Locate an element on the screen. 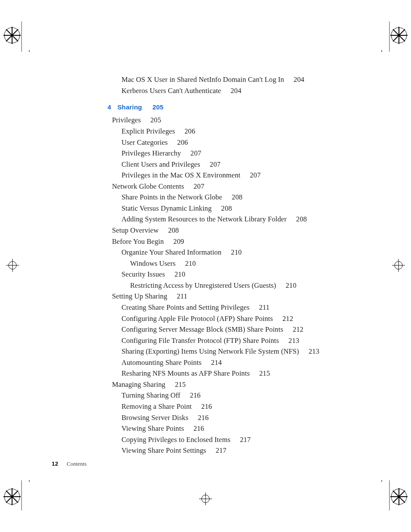 The image size is (411, 532). registration-mark-center is located at coordinates (206, 500).